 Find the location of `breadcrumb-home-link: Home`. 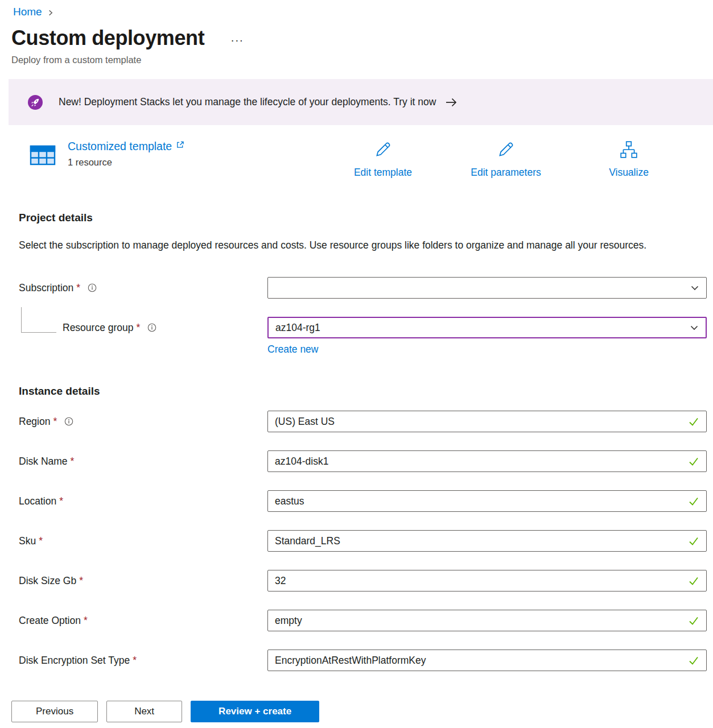

breadcrumb-home-link: Home is located at coordinates (27, 12).